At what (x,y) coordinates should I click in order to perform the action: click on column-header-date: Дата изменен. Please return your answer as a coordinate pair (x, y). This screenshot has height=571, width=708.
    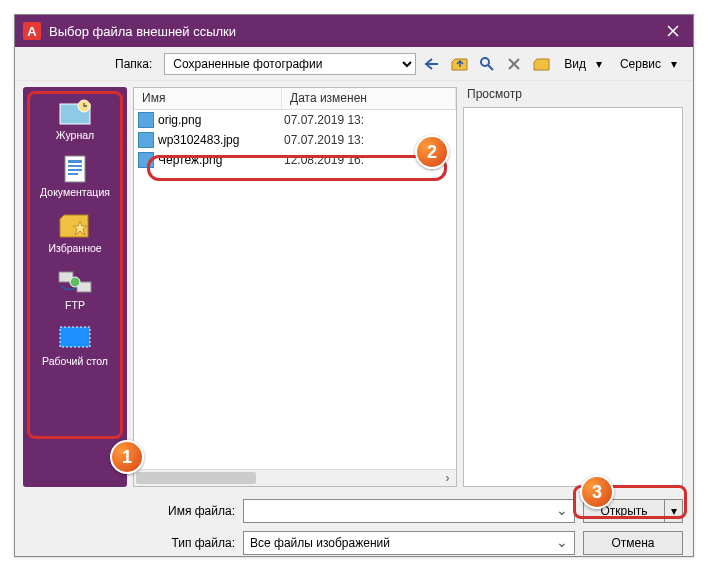
    Looking at the image, I should click on (369, 98).